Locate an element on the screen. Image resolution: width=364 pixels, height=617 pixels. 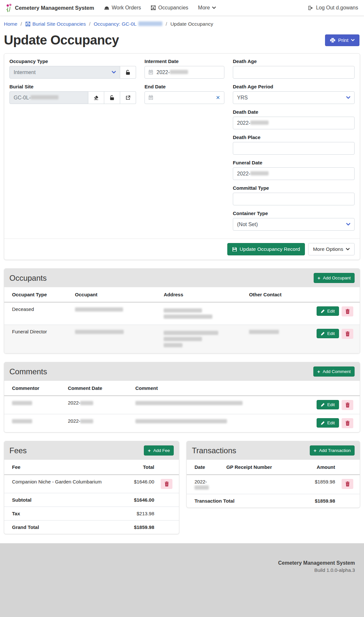
update-occupancy-record-button: Update Occupancy Record is located at coordinates (266, 249).